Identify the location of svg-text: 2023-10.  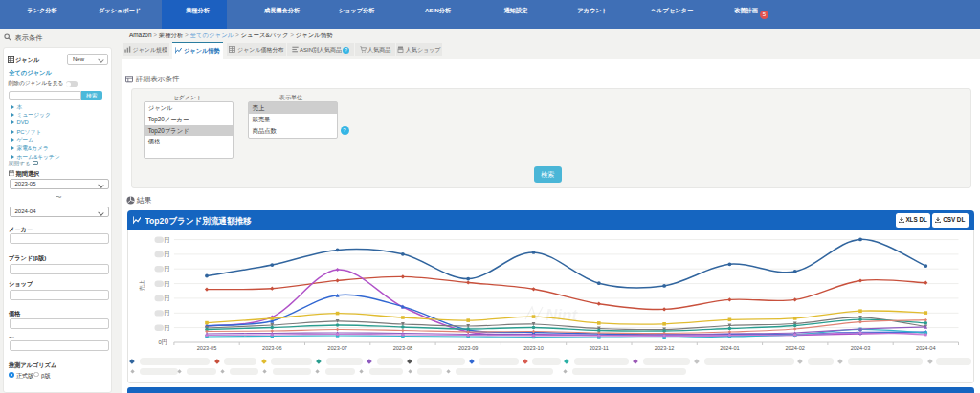
(534, 348).